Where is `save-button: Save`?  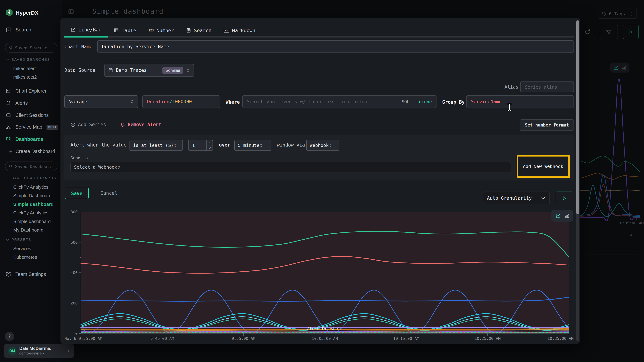
save-button: Save is located at coordinates (77, 193).